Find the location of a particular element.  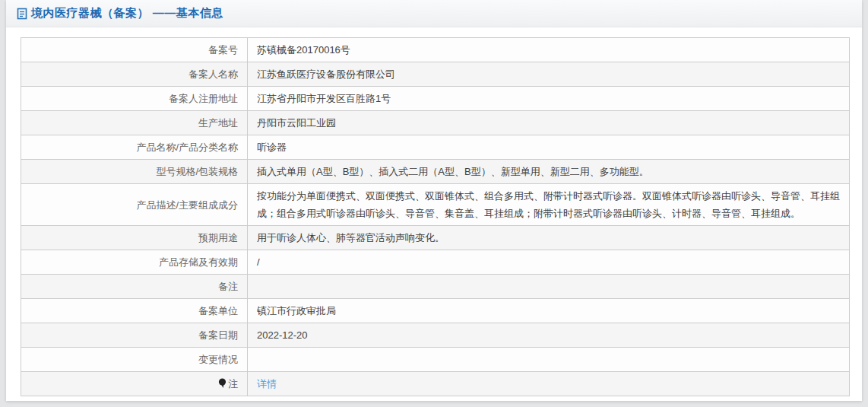

document-icon is located at coordinates (22, 14).